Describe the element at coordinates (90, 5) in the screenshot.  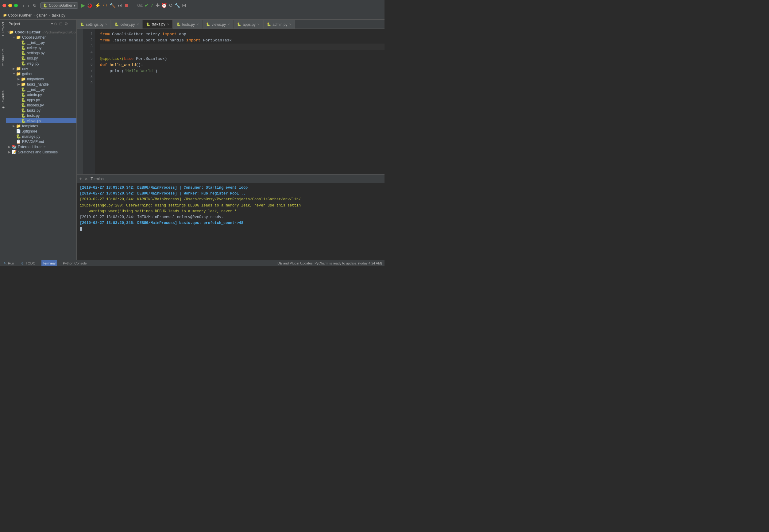
I see `debug-button: 🐞` at that location.